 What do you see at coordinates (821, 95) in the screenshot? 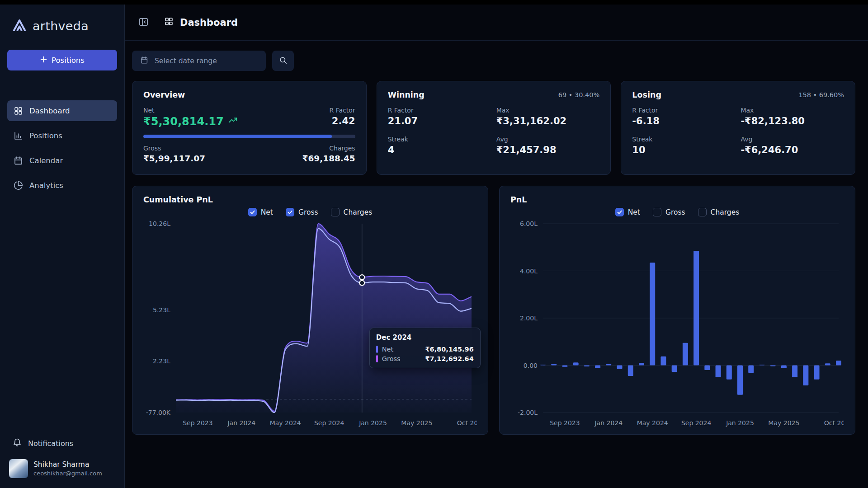
I see `losing-count-badge: 158 • 69.60%` at bounding box center [821, 95].